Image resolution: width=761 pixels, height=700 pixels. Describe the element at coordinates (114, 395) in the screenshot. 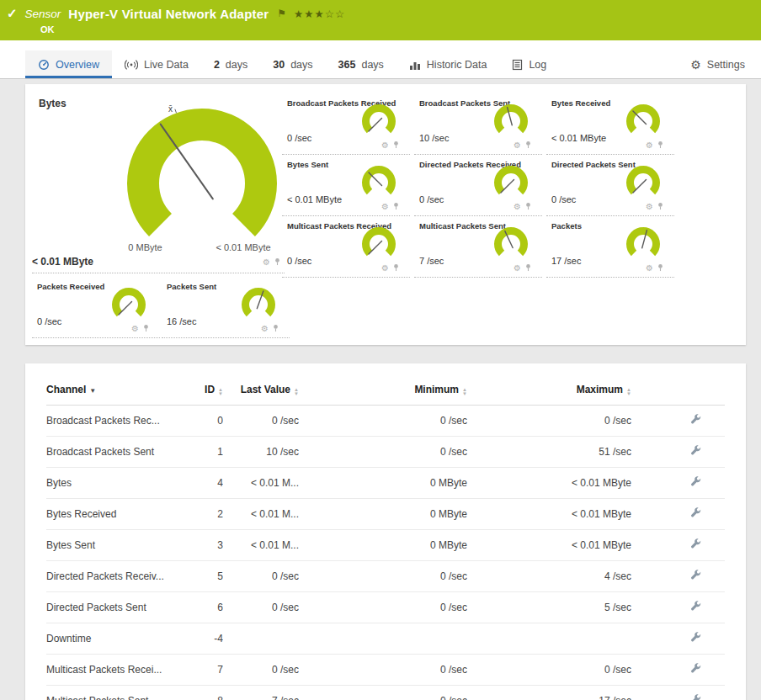

I see `column-header-channel: Channel▼` at that location.